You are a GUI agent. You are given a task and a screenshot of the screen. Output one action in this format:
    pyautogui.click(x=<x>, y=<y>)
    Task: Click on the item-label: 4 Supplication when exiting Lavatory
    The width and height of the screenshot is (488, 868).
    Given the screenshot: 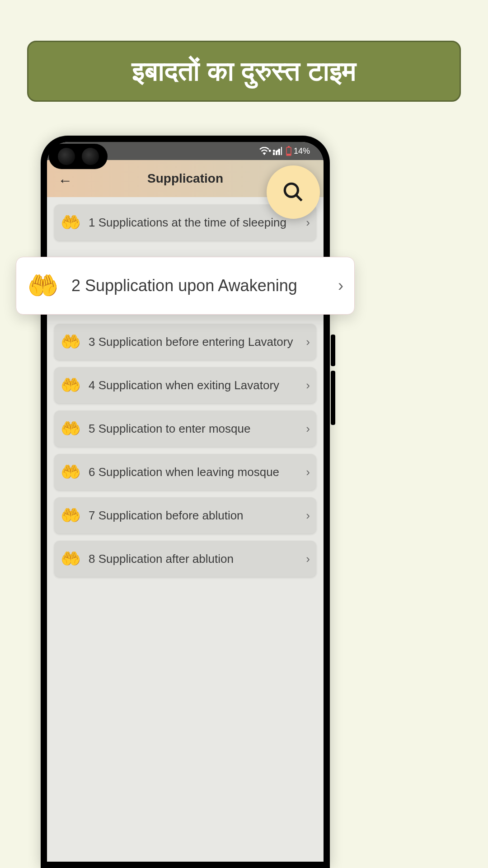 What is the action you would take?
    pyautogui.click(x=193, y=385)
    